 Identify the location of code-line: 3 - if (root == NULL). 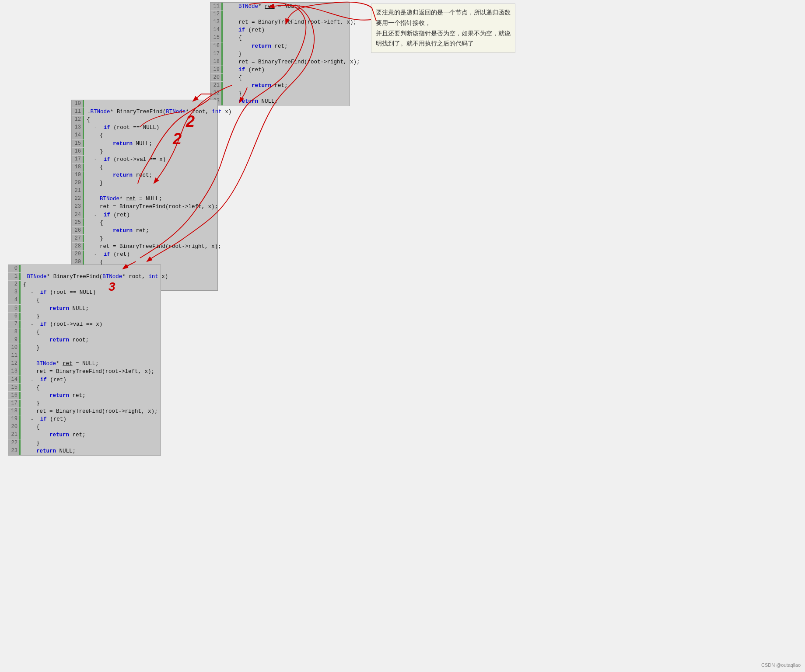
(84, 292).